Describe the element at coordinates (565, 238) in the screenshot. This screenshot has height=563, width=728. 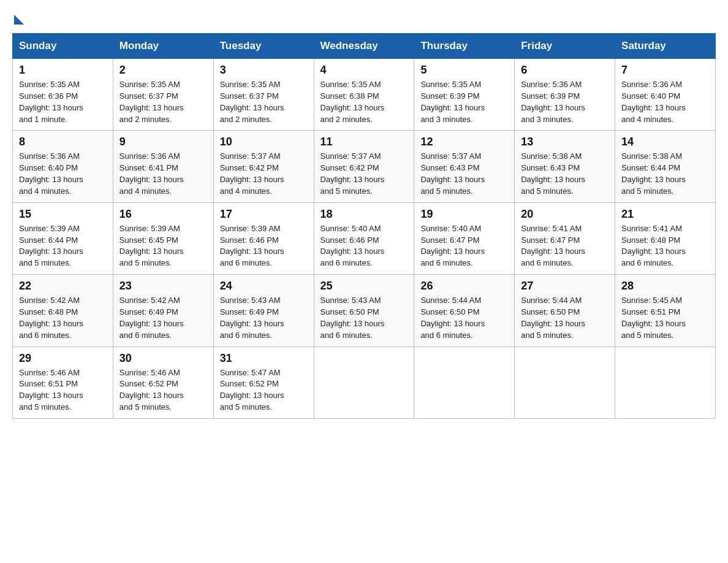
I see `calendar-cell: 20Sunrise: 5:41 AMSunset: 6:47 PMDayligh…` at that location.